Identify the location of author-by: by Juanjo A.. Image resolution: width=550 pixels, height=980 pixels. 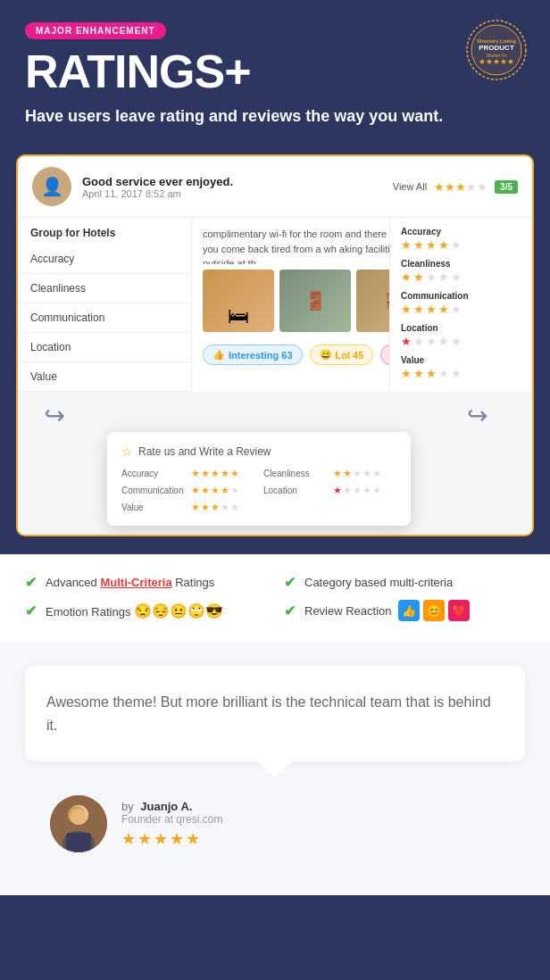
(171, 807).